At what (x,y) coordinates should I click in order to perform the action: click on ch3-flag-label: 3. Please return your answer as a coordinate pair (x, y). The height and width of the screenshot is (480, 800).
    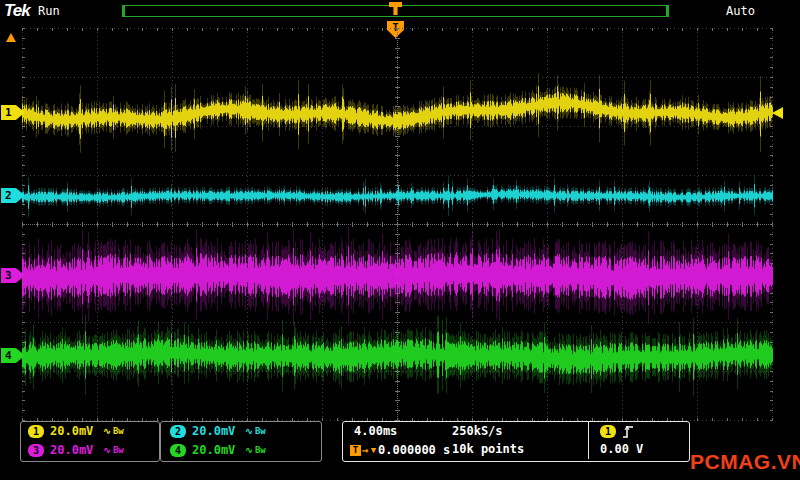
    Looking at the image, I should click on (8, 276).